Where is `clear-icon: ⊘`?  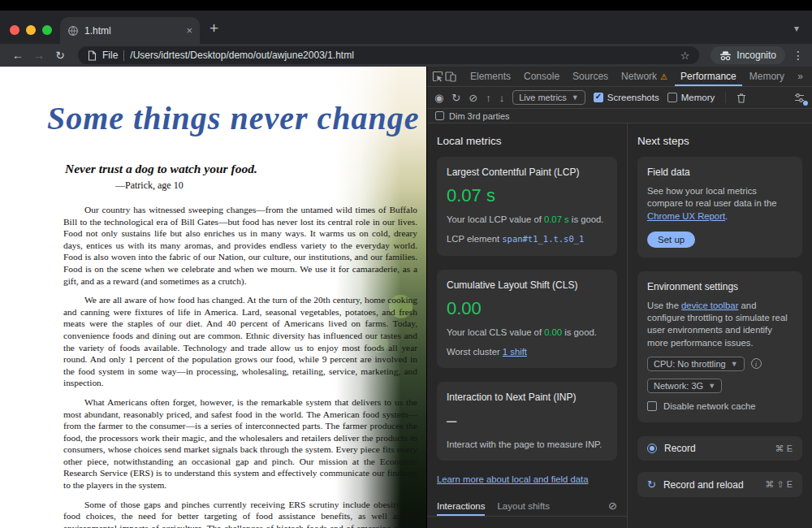 clear-icon: ⊘ is located at coordinates (473, 97).